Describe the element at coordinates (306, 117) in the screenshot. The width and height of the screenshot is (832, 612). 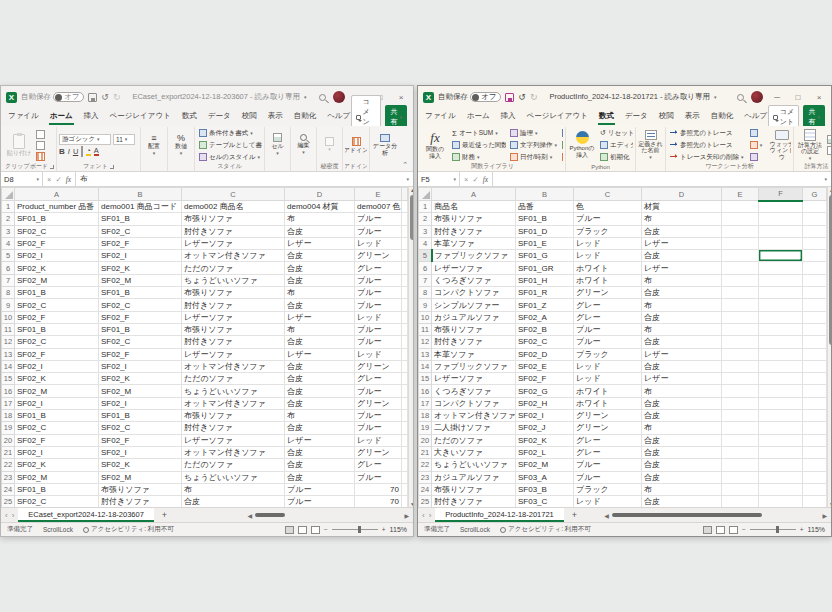
I see `menu-tab: 自動化` at that location.